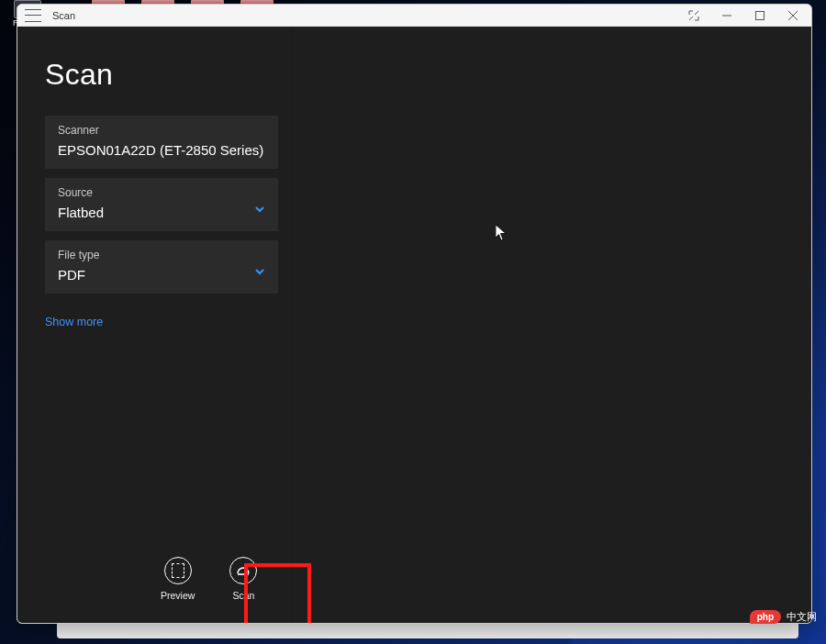  What do you see at coordinates (178, 595) in the screenshot?
I see `preview-label: Preview` at bounding box center [178, 595].